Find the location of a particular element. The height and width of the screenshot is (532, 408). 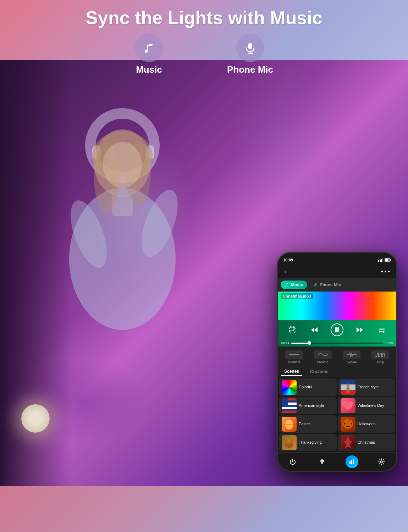

scene-thumb-valentine is located at coordinates (348, 406).